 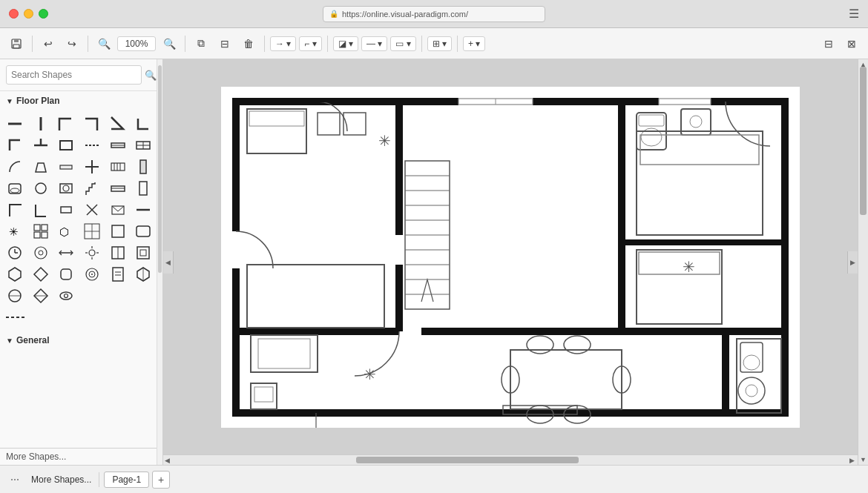 I want to click on save-button, so click(x=16, y=44).